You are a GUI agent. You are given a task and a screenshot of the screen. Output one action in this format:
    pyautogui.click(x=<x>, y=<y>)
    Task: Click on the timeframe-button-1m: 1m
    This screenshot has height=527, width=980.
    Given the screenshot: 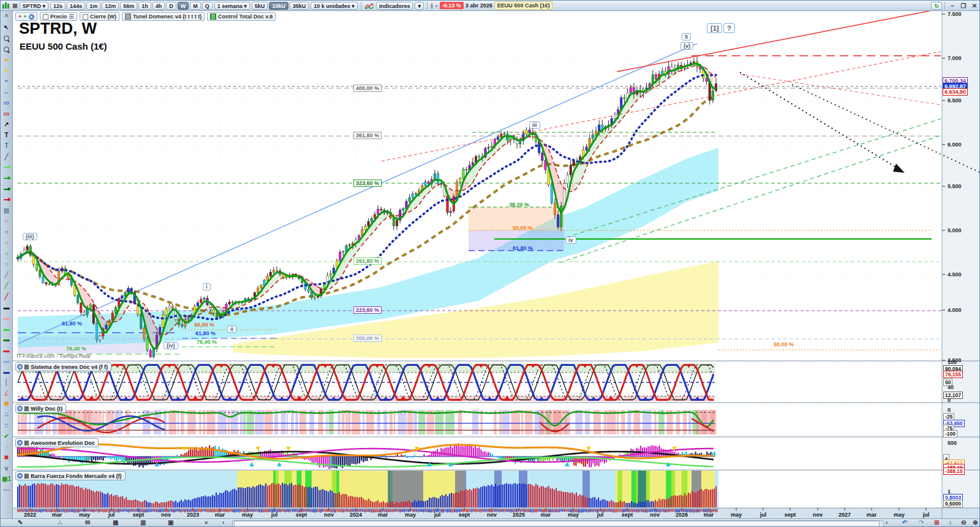 What is the action you would take?
    pyautogui.click(x=93, y=6)
    